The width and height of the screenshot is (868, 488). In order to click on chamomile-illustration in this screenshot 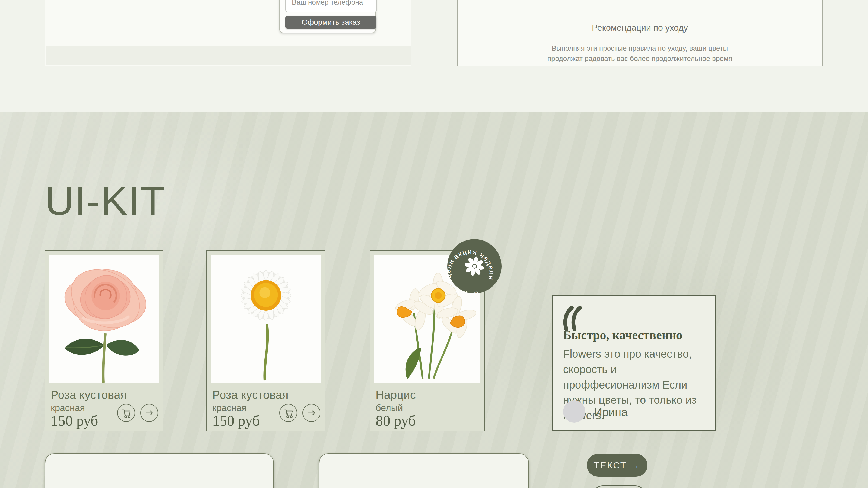, I will do `click(266, 319)`.